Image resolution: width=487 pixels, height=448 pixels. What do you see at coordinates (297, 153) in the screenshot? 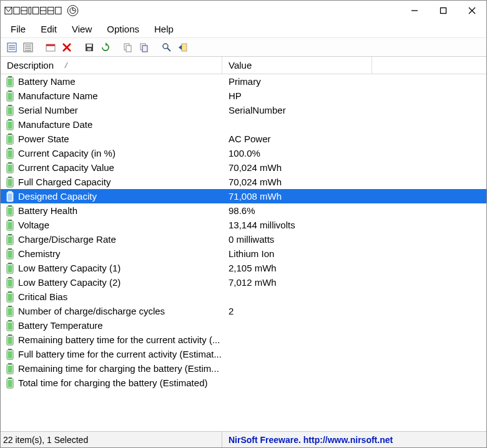
I see `row-value-cell: 100.0%` at bounding box center [297, 153].